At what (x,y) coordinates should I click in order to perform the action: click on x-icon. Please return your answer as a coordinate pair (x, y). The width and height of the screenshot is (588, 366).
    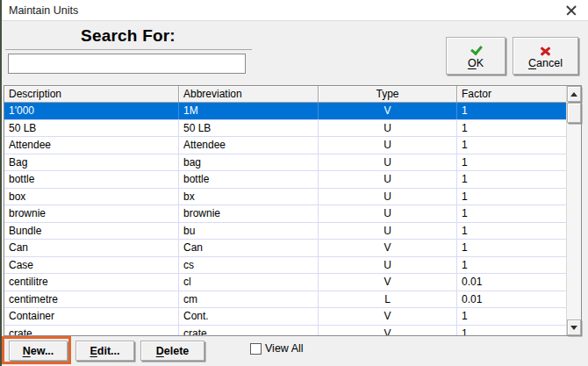
    Looking at the image, I should click on (546, 51).